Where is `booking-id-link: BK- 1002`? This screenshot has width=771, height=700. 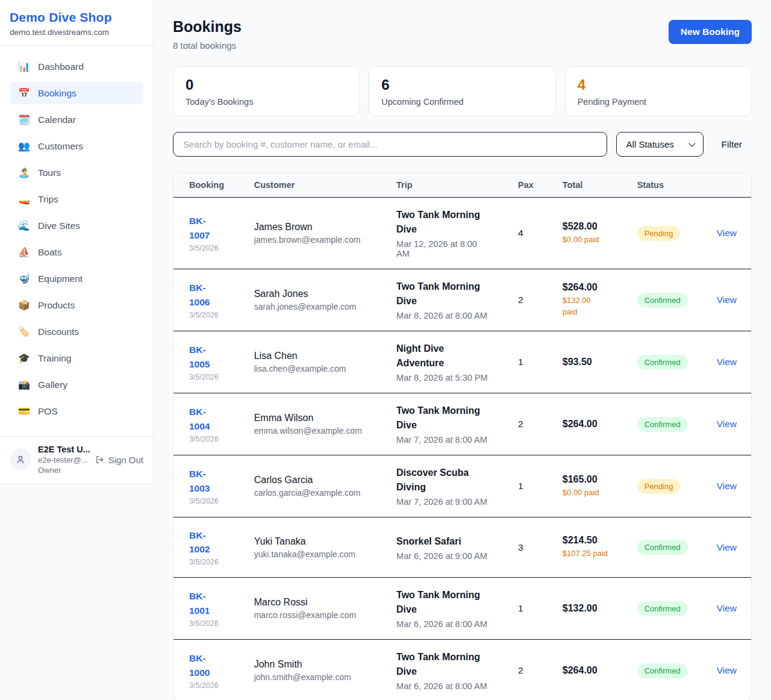 booking-id-link: BK- 1002 is located at coordinates (199, 542).